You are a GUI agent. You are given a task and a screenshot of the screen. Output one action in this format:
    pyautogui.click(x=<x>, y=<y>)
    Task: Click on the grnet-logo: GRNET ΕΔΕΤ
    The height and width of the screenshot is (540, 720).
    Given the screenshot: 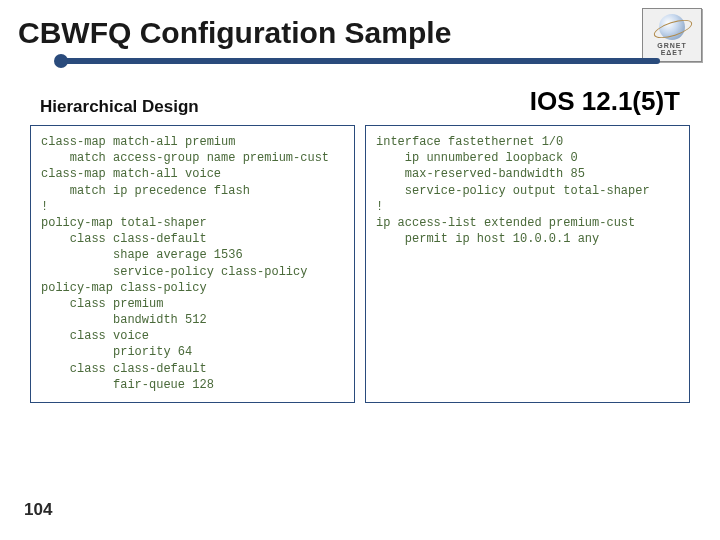 What is the action you would take?
    pyautogui.click(x=672, y=35)
    